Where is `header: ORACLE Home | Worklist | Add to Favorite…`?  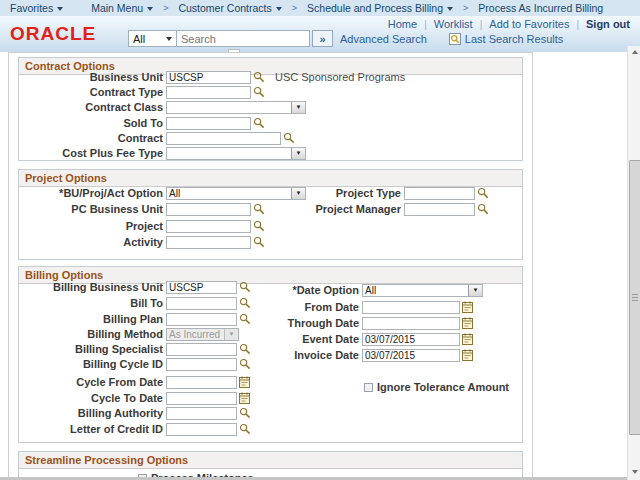
header: ORACLE Home | Worklist | Add to Favorite… is located at coordinates (320, 34).